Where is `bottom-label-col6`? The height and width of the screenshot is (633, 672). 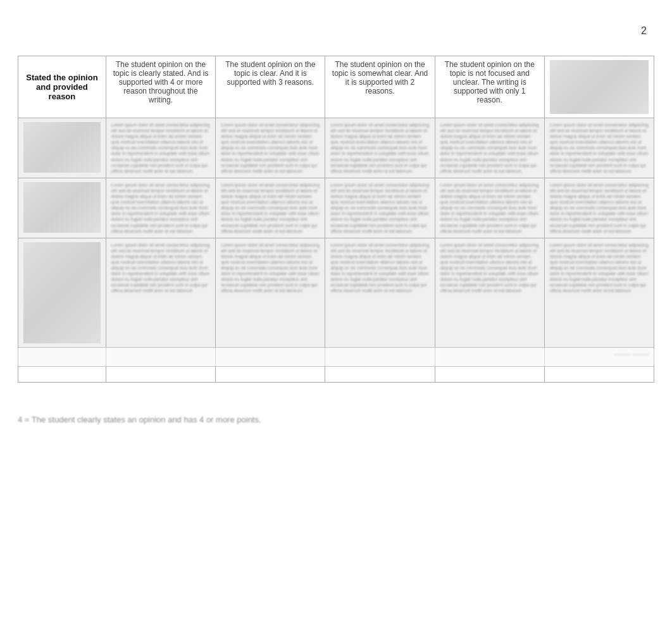 bottom-label-col6 is located at coordinates (599, 374).